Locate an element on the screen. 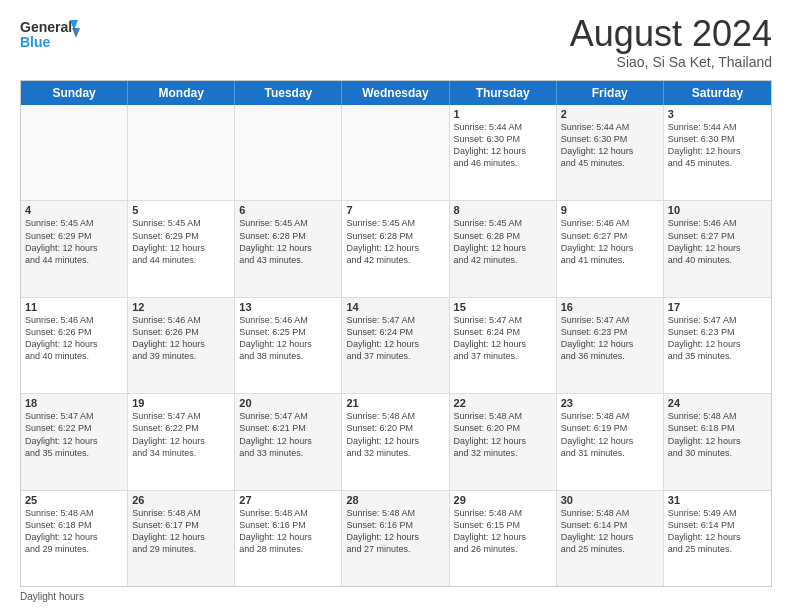 Image resolution: width=792 pixels, height=612 pixels. cell-info: Sunrise: 5:48 AMSunset: 6:19 PMDaylight:… is located at coordinates (610, 434).